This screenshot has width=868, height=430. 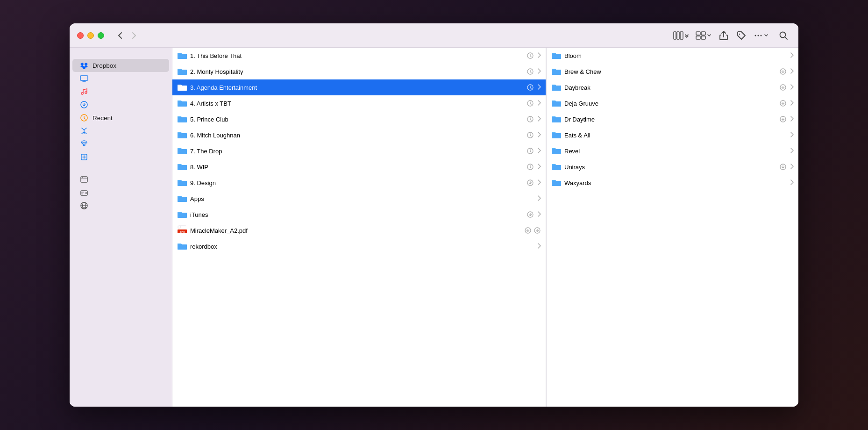 What do you see at coordinates (673, 167) in the screenshot?
I see `file-item: Unirays` at bounding box center [673, 167].